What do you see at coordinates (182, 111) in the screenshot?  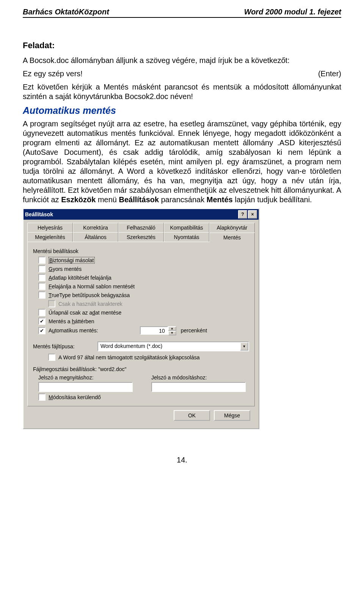 I see `section-title: Automatikus mentés` at bounding box center [182, 111].